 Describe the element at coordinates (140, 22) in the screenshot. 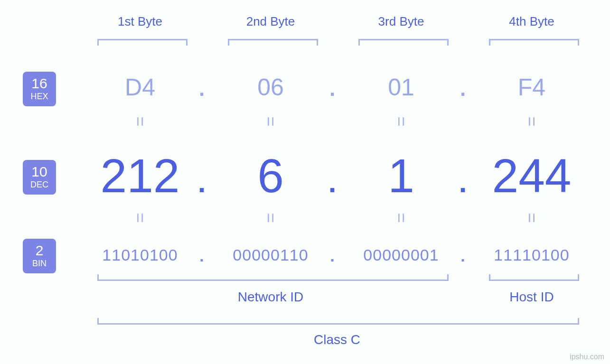

I see `byte-header-1: 1st Byte` at that location.